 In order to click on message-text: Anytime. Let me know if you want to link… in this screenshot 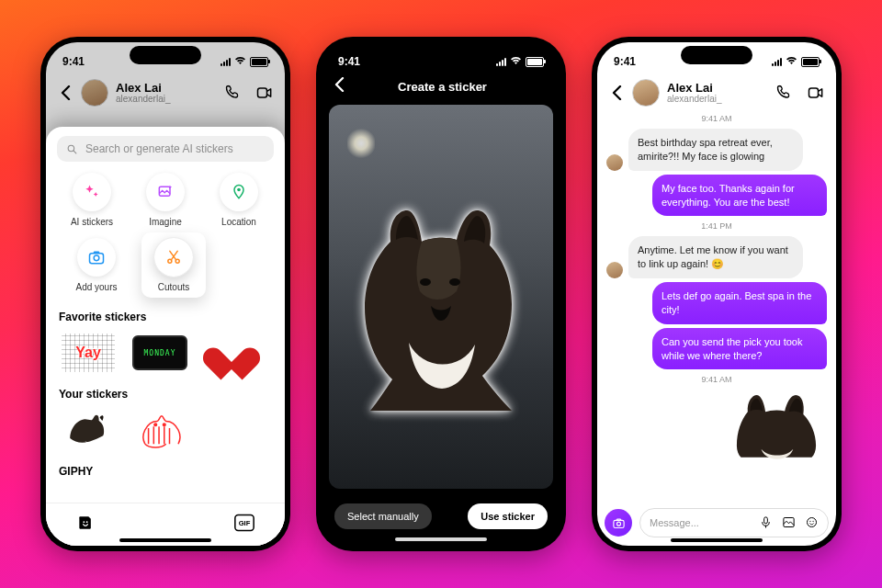, I will do `click(713, 257)`.